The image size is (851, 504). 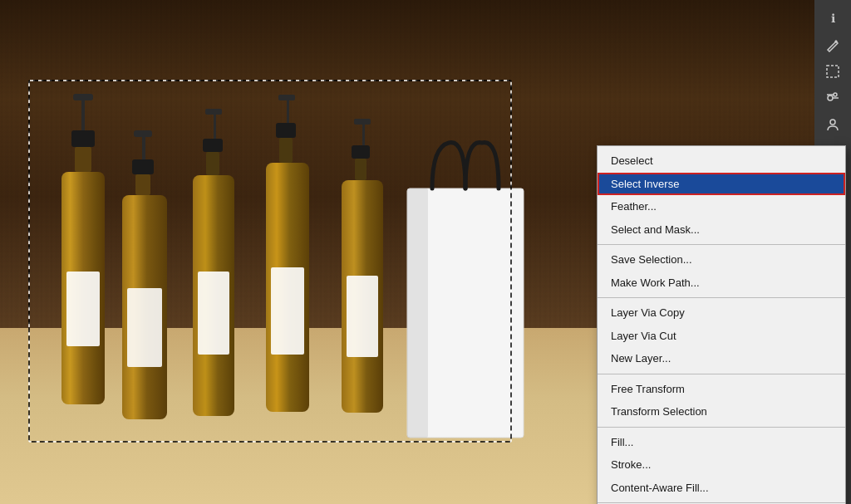 I want to click on menu-item-layer-via-copy: Layer Via Copy, so click(x=721, y=313).